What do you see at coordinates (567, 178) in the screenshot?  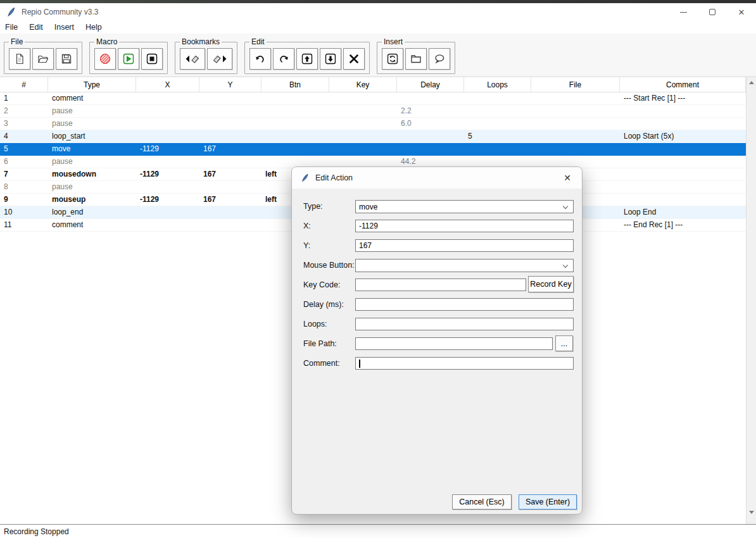 I see `dialog-close-button: ✕` at bounding box center [567, 178].